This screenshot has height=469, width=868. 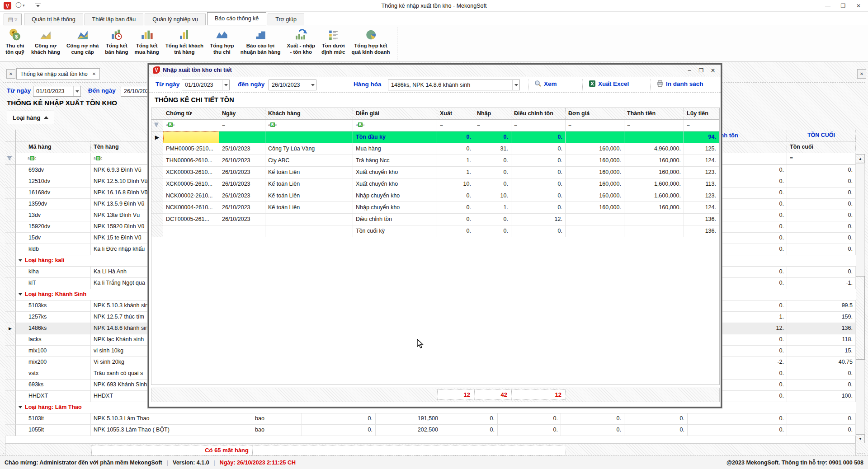 What do you see at coordinates (197, 70) in the screenshot?
I see `dialog-title: Nhập xuất tồn kho chi tiết` at bounding box center [197, 70].